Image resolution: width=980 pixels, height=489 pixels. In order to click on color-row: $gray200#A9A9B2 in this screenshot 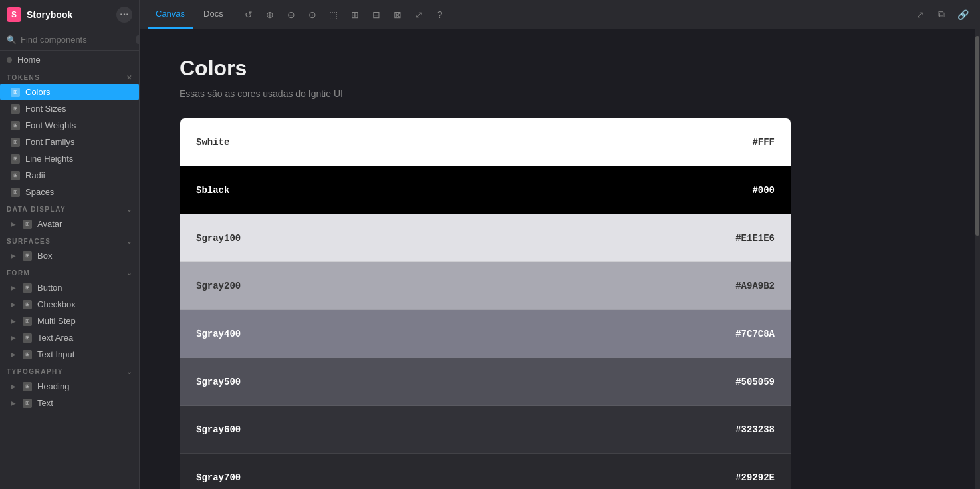, I will do `click(485, 286)`.